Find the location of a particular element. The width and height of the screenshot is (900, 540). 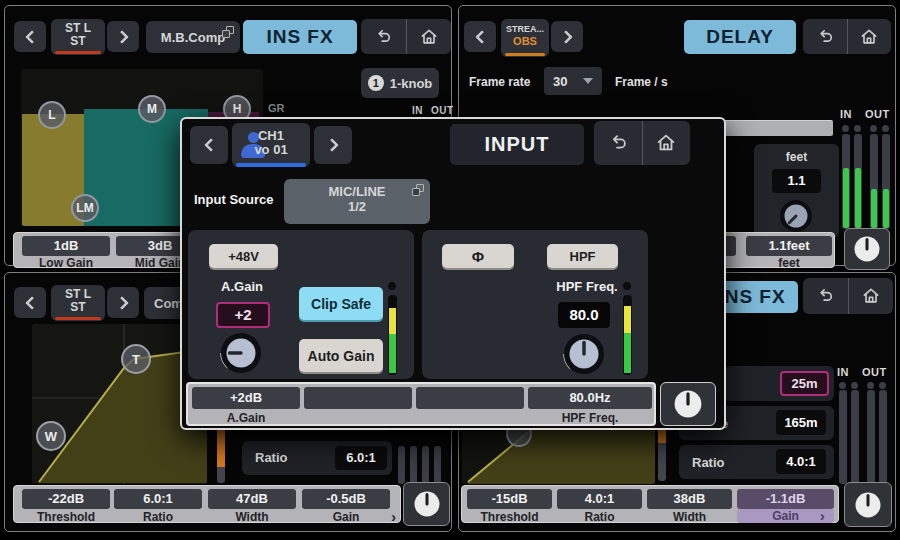

threshold-handle: T is located at coordinates (136, 359).